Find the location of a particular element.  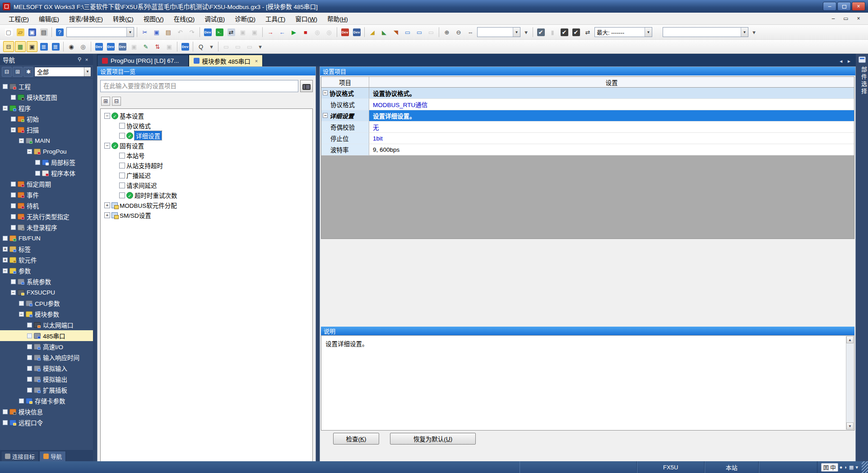

transfer-setup-icon: ⇄ ▼ is located at coordinates (588, 32).